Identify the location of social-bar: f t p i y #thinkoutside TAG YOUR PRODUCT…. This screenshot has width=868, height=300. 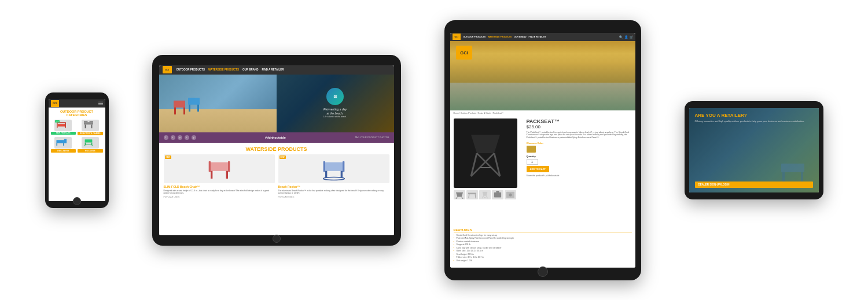
(277, 138).